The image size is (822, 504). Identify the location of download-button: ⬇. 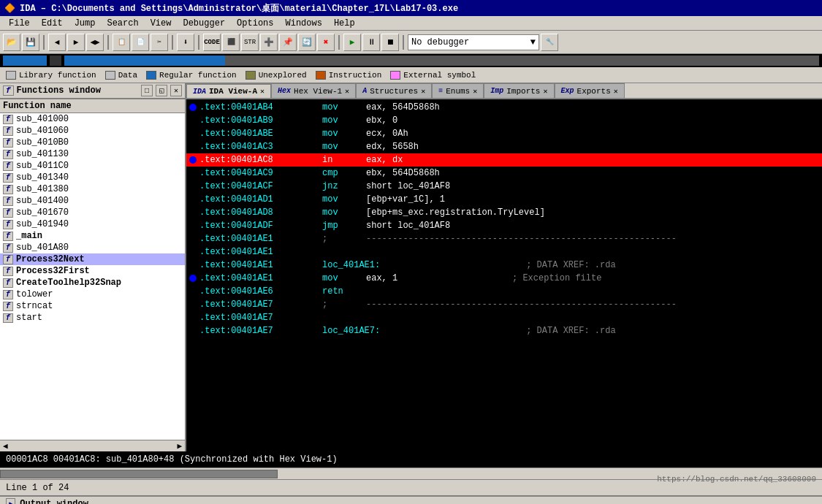
(186, 42).